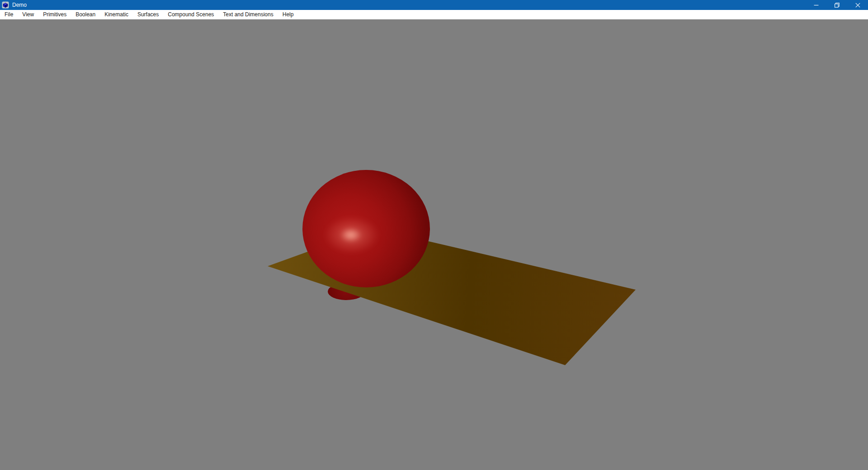 The height and width of the screenshot is (470, 868). I want to click on menu-bar: File View Primitives Boolean Kinematic S…, so click(434, 14).